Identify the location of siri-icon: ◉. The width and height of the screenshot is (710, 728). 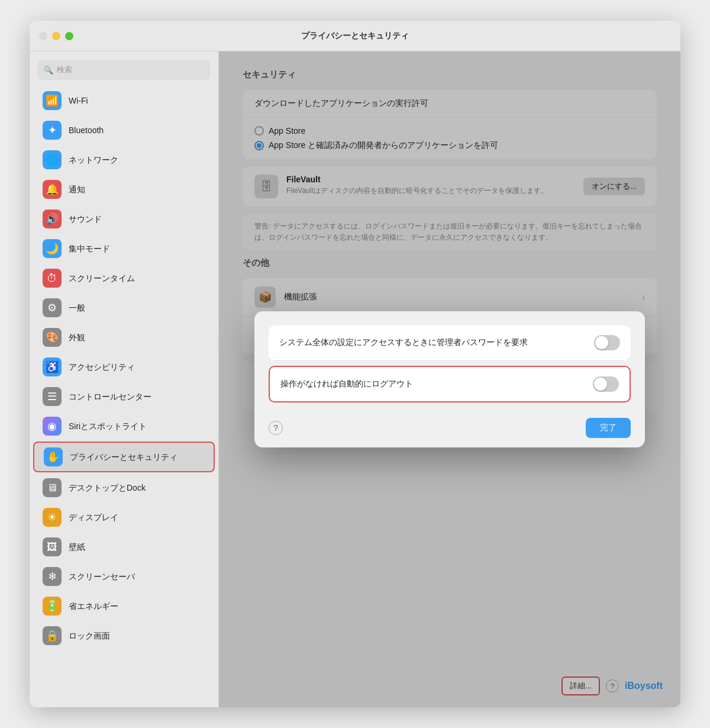
(52, 426).